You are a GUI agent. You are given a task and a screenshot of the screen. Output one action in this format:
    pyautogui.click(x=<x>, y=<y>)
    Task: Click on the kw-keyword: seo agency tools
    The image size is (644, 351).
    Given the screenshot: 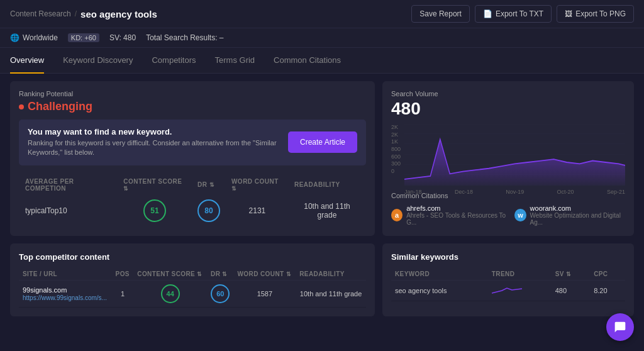 What is the action you would take?
    pyautogui.click(x=440, y=291)
    